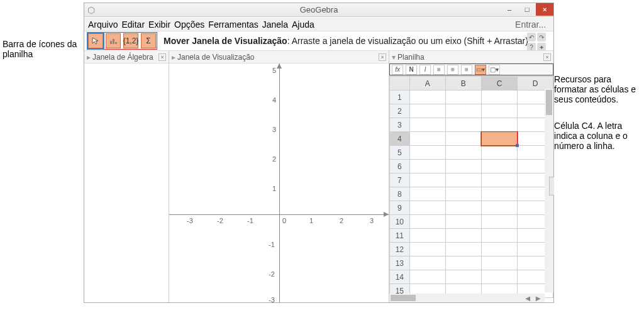 The height and width of the screenshot is (325, 644). Describe the element at coordinates (425, 70) in the screenshot. I see `italic-button: I` at that location.